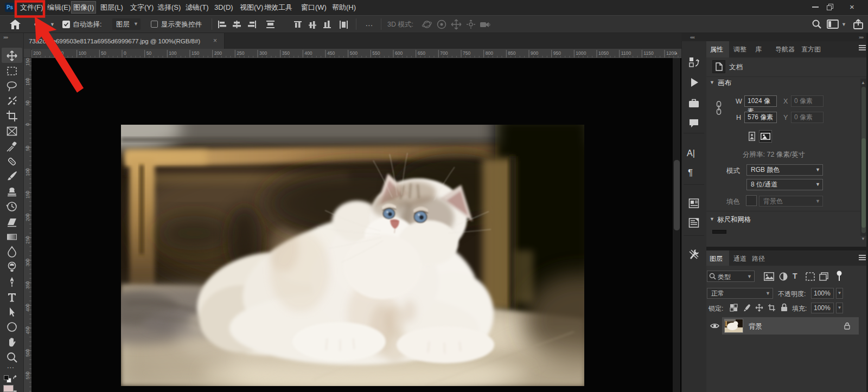 The height and width of the screenshot is (392, 868). Describe the element at coordinates (626, 53) in the screenshot. I see `svg-text: 1100` at that location.